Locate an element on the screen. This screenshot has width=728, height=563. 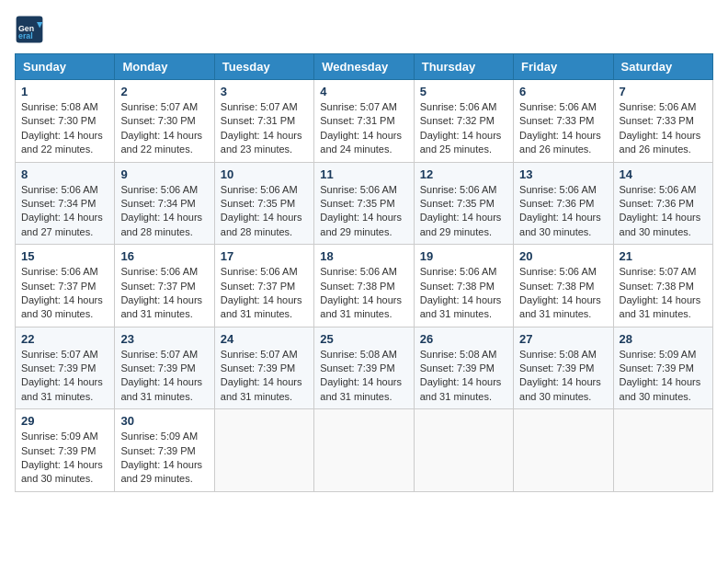
day-number: 20 is located at coordinates (563, 256).